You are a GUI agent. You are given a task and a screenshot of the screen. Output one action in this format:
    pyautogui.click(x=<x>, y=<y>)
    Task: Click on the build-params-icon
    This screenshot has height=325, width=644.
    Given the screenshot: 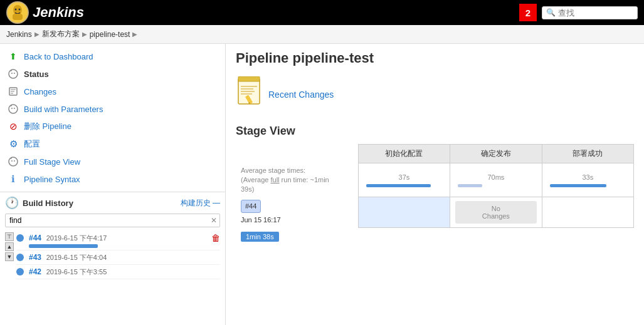 What is the action you would take?
    pyautogui.click(x=13, y=109)
    